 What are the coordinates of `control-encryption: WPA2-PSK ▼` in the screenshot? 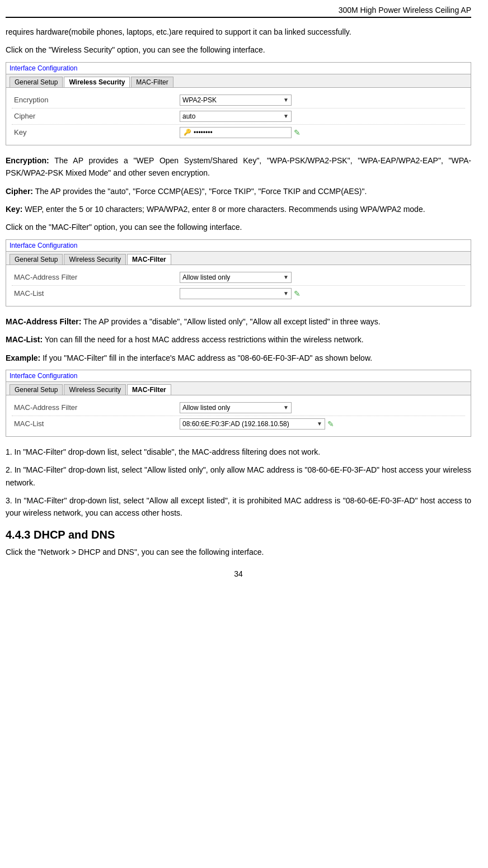 It's located at (236, 100).